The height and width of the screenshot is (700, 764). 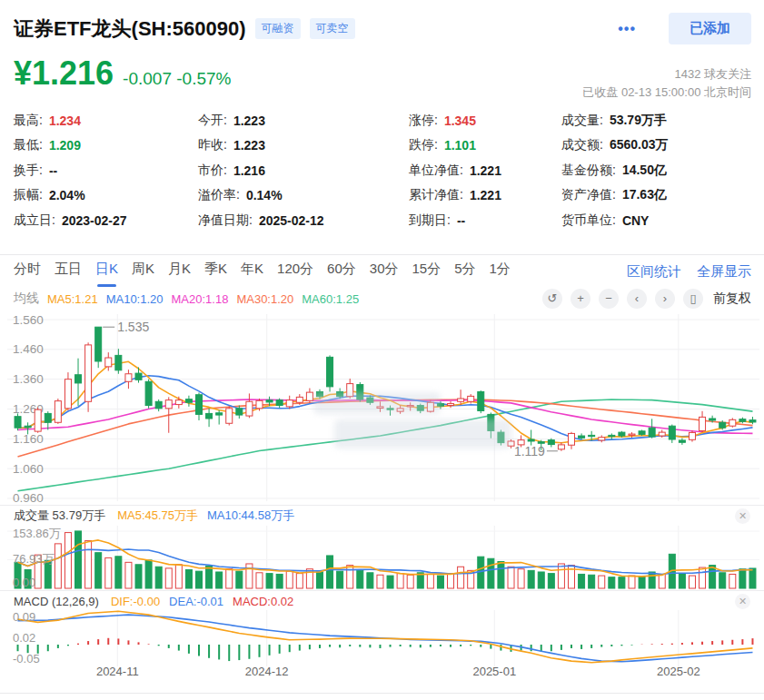 I want to click on stat-label: 跌停:, so click(x=423, y=145).